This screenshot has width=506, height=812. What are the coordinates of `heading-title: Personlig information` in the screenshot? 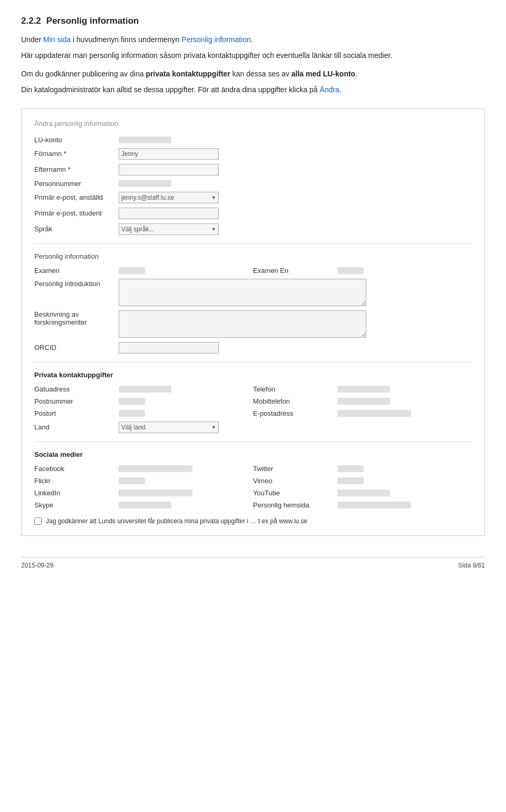 It's located at (93, 21).